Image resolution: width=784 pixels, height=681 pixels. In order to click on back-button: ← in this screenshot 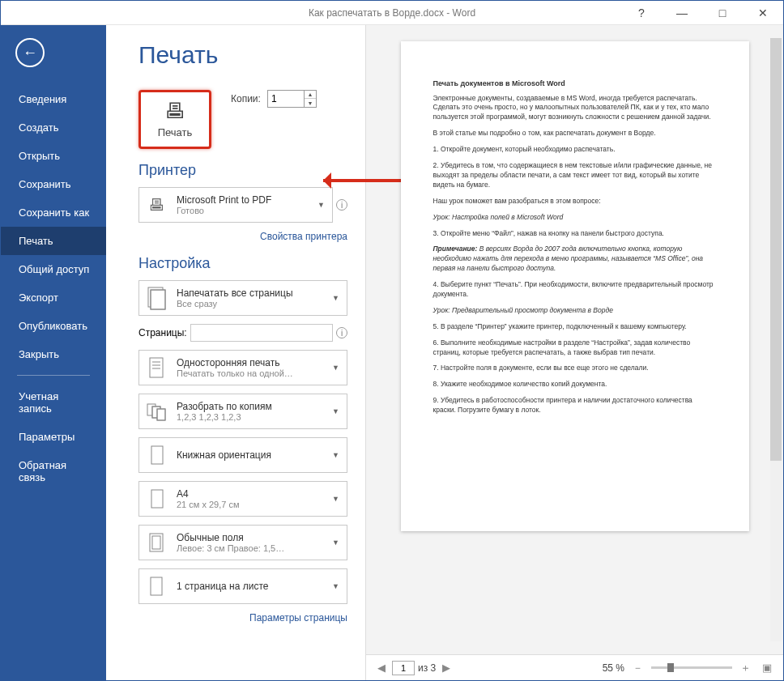, I will do `click(30, 53)`.